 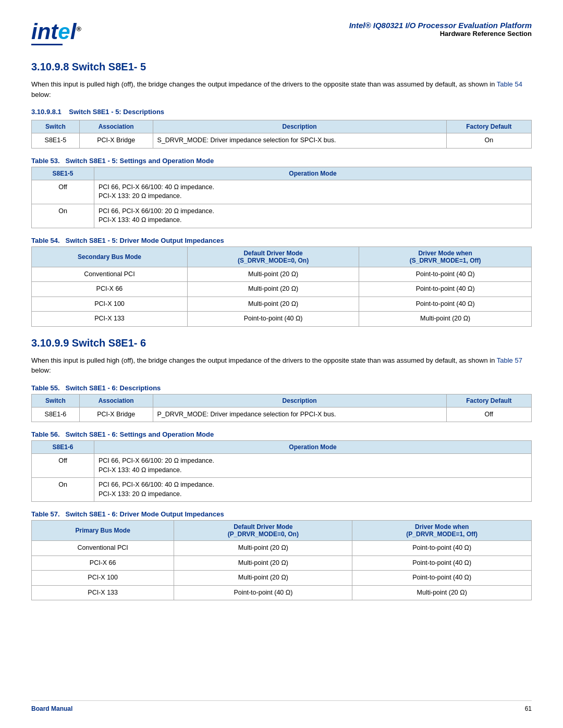 I want to click on table-row: S8E1-5 PCI-X Bridge S_DRVR_MODE: Driver …, so click(x=282, y=141).